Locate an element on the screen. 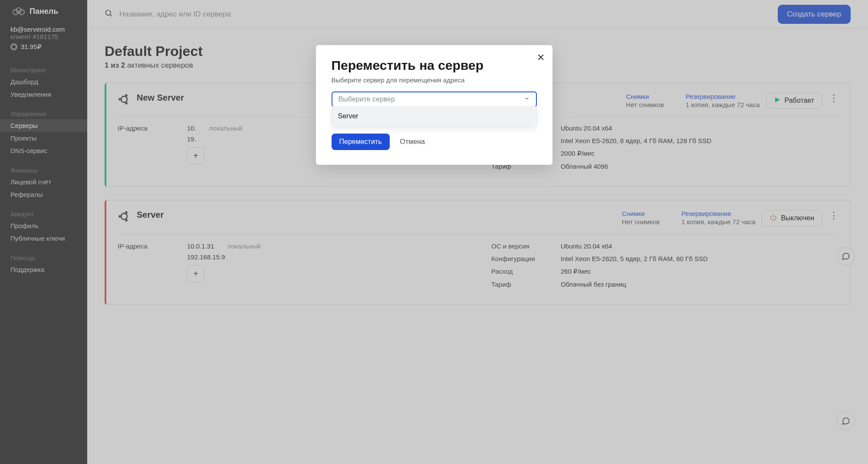  cancel-button: Отмена is located at coordinates (412, 142).